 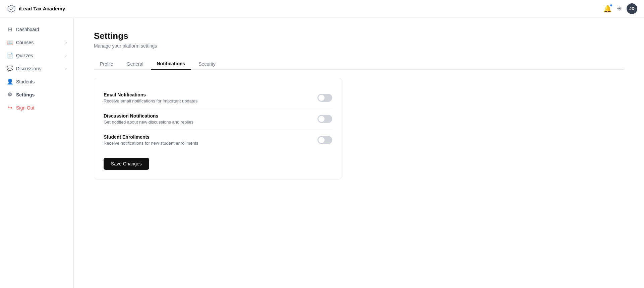 I want to click on enrollment-notif-title: Student Enrollments, so click(x=151, y=137).